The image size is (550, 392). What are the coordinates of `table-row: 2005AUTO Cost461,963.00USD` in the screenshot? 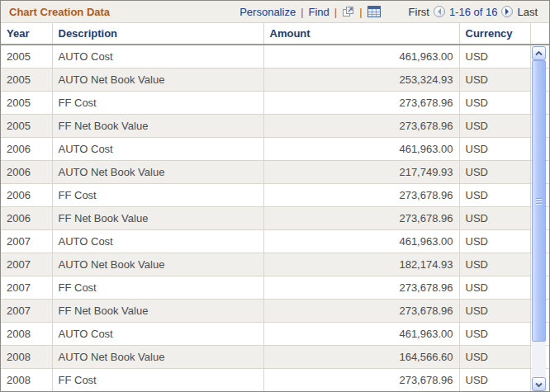 It's located at (275, 56).